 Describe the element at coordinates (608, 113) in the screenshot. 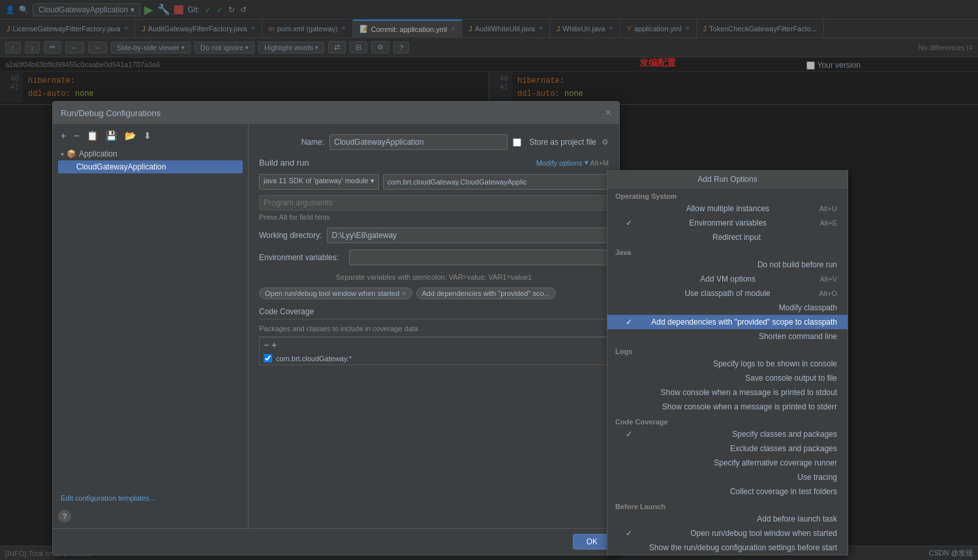

I see `dialog-close-button: ×` at that location.